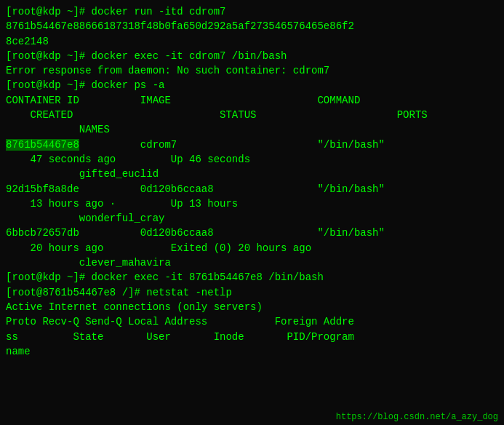  I want to click on watermark: https://blog.csdn.net/a_azy_dog, so click(417, 417).